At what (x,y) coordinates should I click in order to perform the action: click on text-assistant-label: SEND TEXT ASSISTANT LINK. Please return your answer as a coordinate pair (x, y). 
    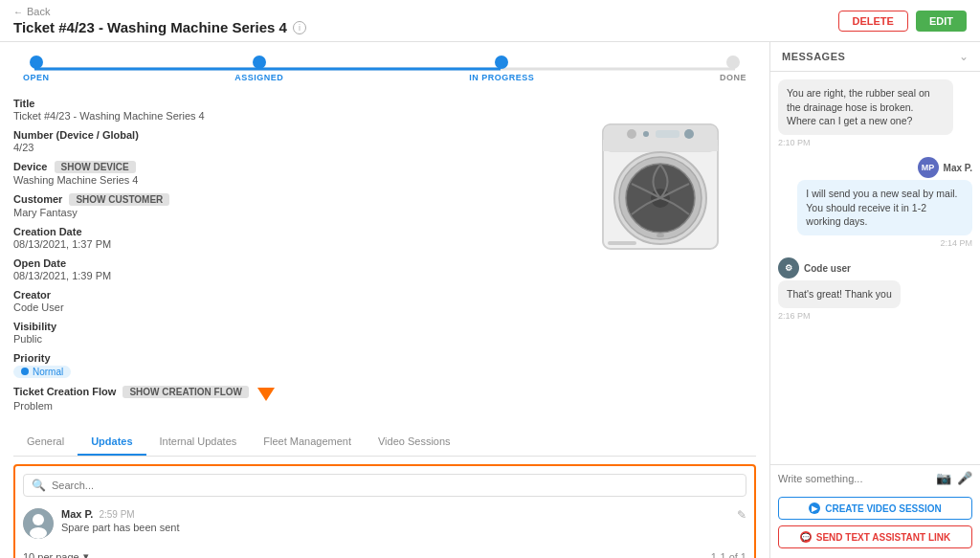
    Looking at the image, I should click on (884, 538).